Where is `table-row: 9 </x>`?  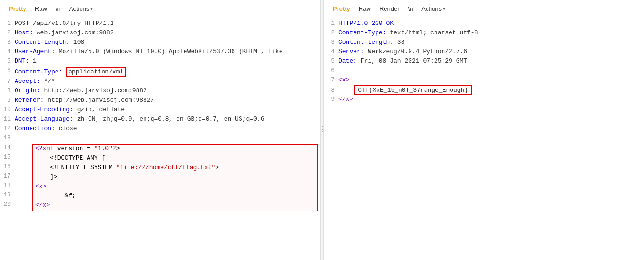
table-row: 9 </x> is located at coordinates (484, 100).